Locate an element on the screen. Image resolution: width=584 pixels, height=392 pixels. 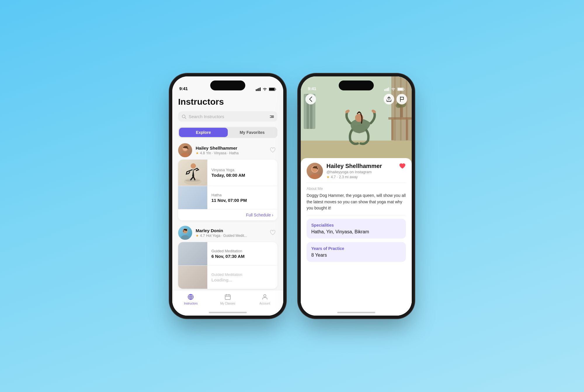
battery-icon-right is located at coordinates (401, 89).